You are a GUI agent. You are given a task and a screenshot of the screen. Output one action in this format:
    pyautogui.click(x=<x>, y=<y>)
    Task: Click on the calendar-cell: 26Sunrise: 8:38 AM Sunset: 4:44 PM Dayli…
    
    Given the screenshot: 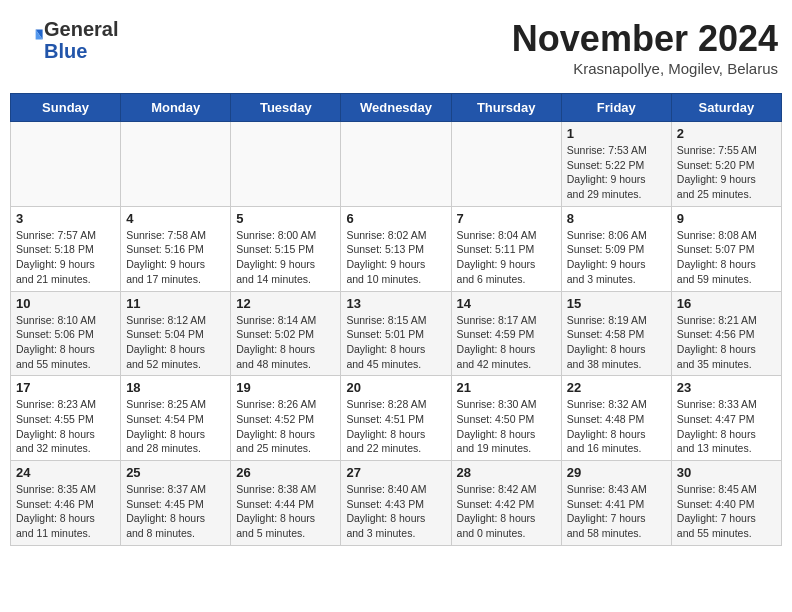 What is the action you would take?
    pyautogui.click(x=286, y=504)
    